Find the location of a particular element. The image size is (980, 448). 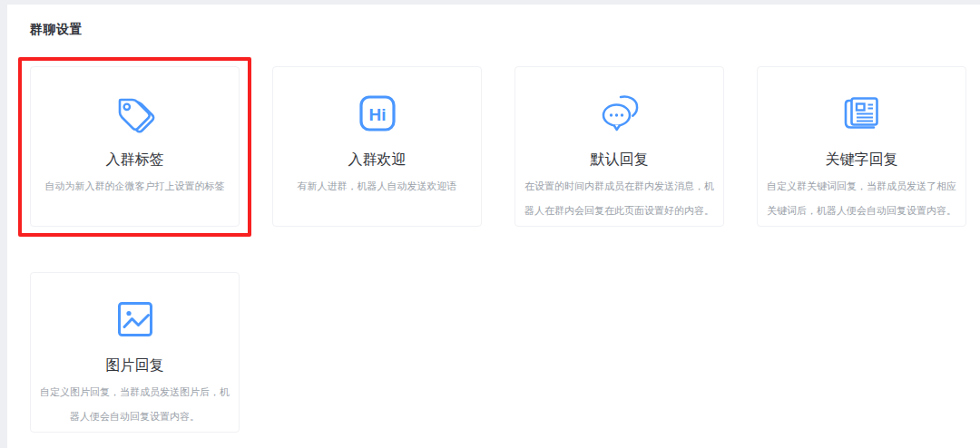

chat-bubble-icon is located at coordinates (619, 113).